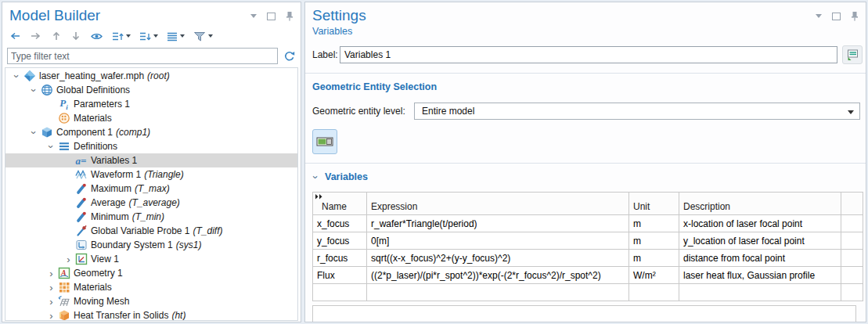  I want to click on model-builder-window-controls, so click(271, 16).